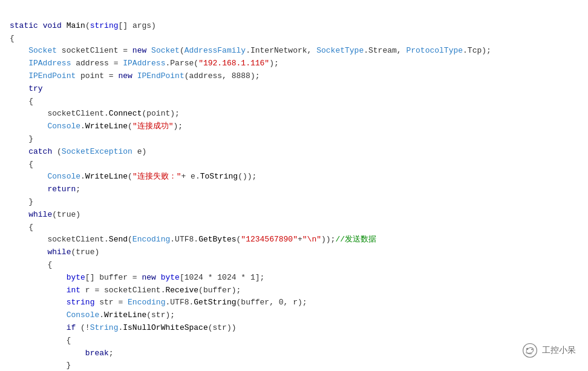 The height and width of the screenshot is (371, 588). What do you see at coordinates (96, 126) in the screenshot?
I see `line-9: Console.WriteLine("连接成功");` at bounding box center [96, 126].